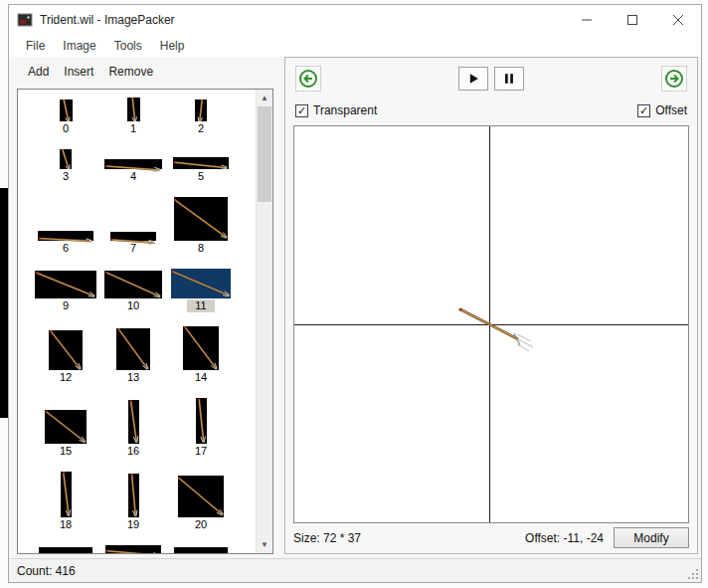 The image size is (708, 588). Describe the element at coordinates (66, 116) in the screenshot. I see `thumbnail-item: 0` at that location.